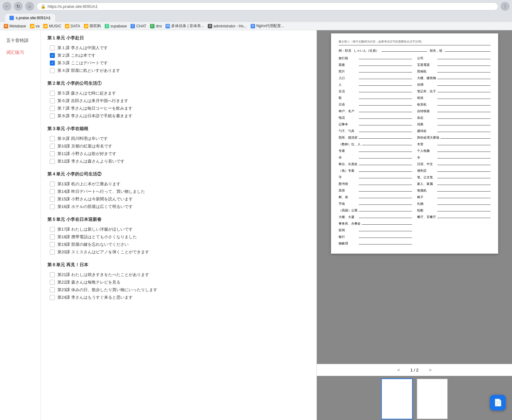 This screenshot has width=512, height=420. I want to click on lesson-item-0-0: 第１課 李さんは中国人です, so click(180, 48).